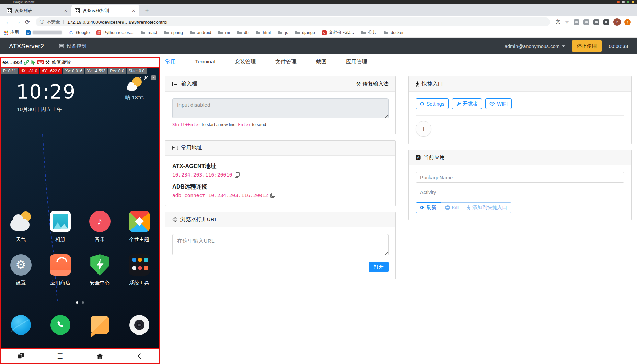  What do you see at coordinates (280, 245) in the screenshot?
I see `url-input` at bounding box center [280, 245].